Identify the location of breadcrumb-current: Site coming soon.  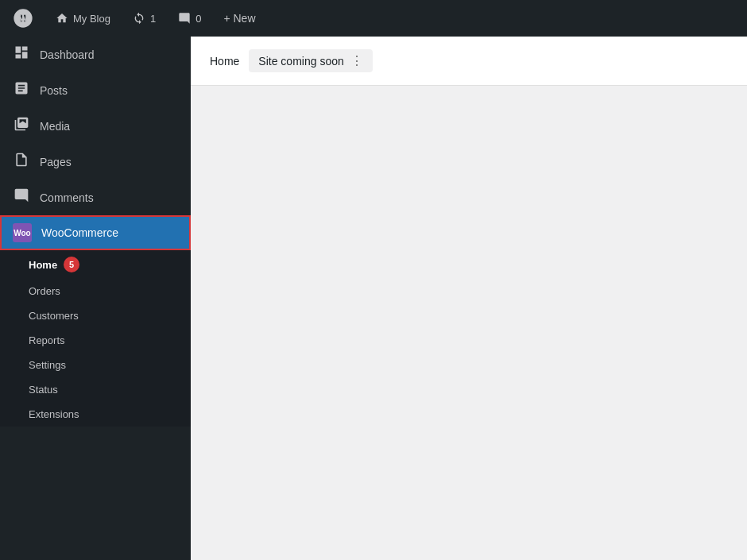
(300, 61).